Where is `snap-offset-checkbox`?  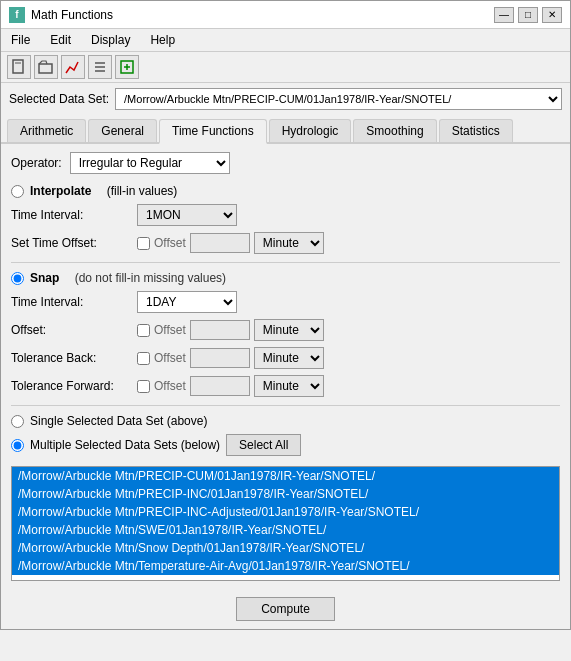 snap-offset-checkbox is located at coordinates (144, 330).